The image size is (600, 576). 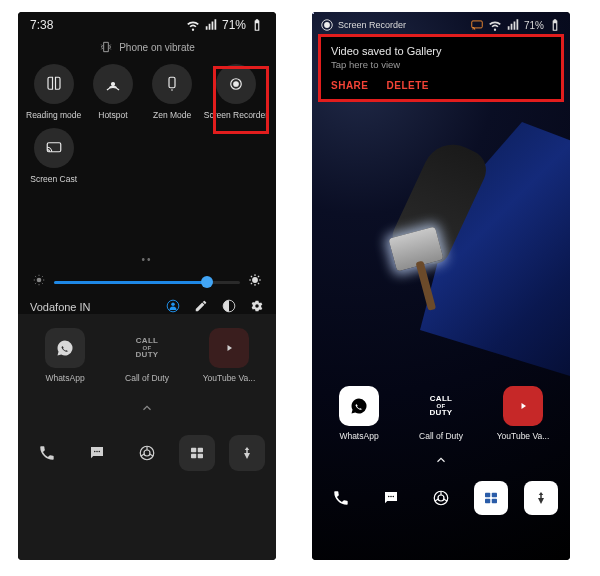 What do you see at coordinates (477, 25) in the screenshot?
I see `cast-status-icon` at bounding box center [477, 25].